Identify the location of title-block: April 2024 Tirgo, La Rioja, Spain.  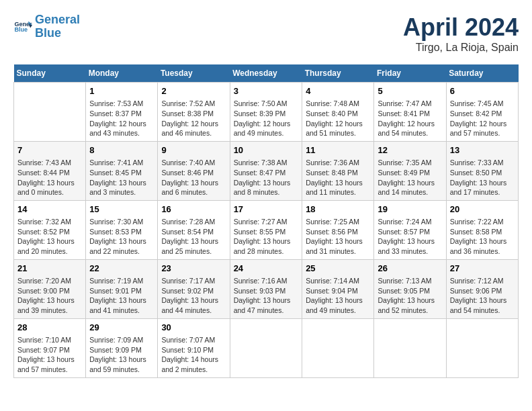
(461, 34).